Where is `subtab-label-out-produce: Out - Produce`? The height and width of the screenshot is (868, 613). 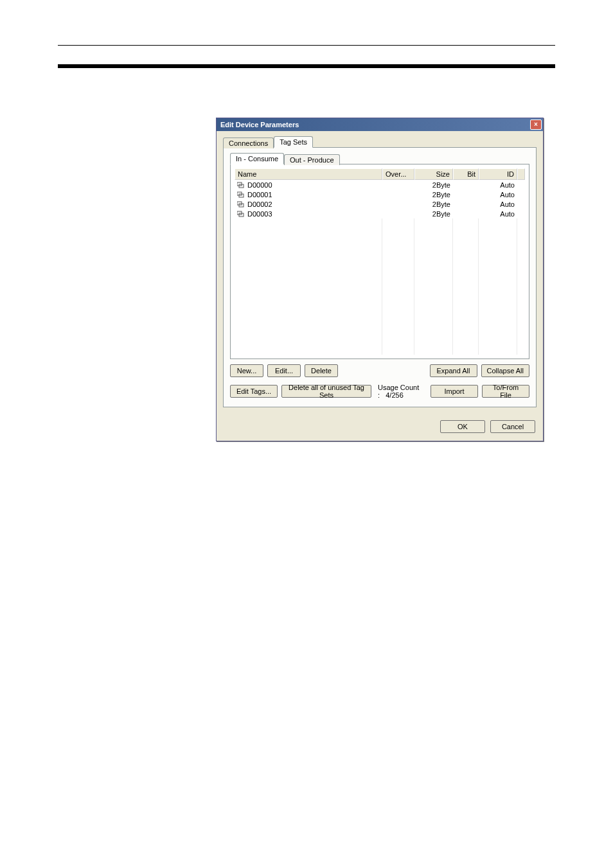
subtab-label-out-produce: Out - Produce is located at coordinates (312, 160).